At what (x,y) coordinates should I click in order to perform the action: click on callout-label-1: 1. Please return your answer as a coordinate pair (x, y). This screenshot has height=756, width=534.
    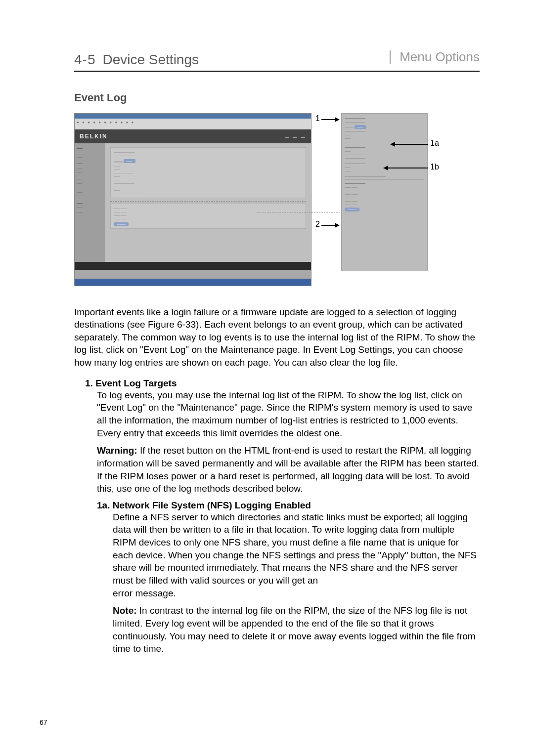
    Looking at the image, I should click on (317, 119).